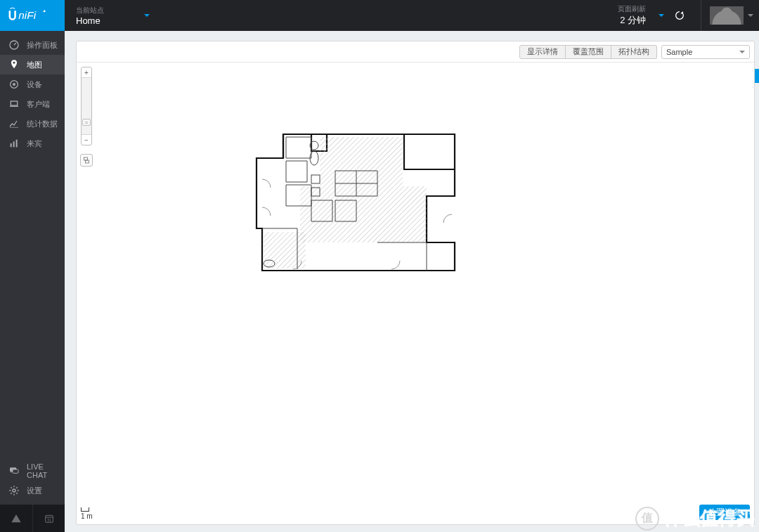 Image resolution: width=759 pixels, height=532 pixels. What do you see at coordinates (725, 512) in the screenshot?
I see `place-device-button: 放置设备` at bounding box center [725, 512].